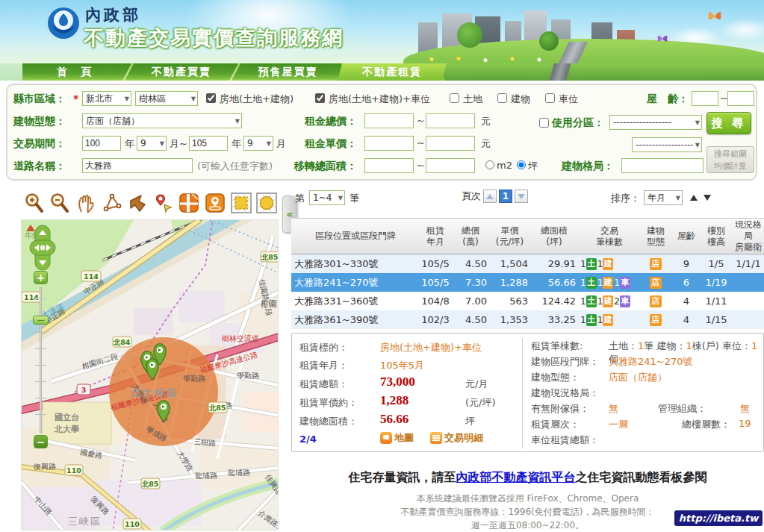 The width and height of the screenshot is (764, 532). I want to click on record-range-select: 1~4, so click(327, 198).